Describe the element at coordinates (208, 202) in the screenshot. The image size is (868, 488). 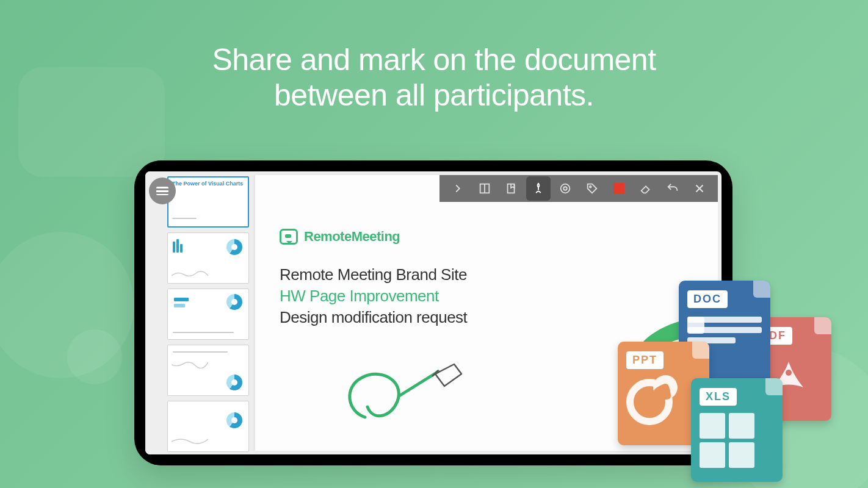
I see `slide-thumb-1: The Power of Visual Charts` at that location.